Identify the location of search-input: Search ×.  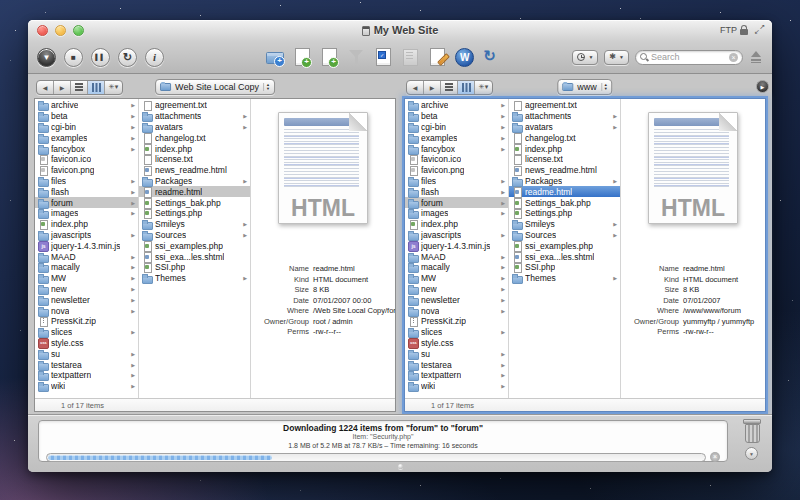
(689, 58).